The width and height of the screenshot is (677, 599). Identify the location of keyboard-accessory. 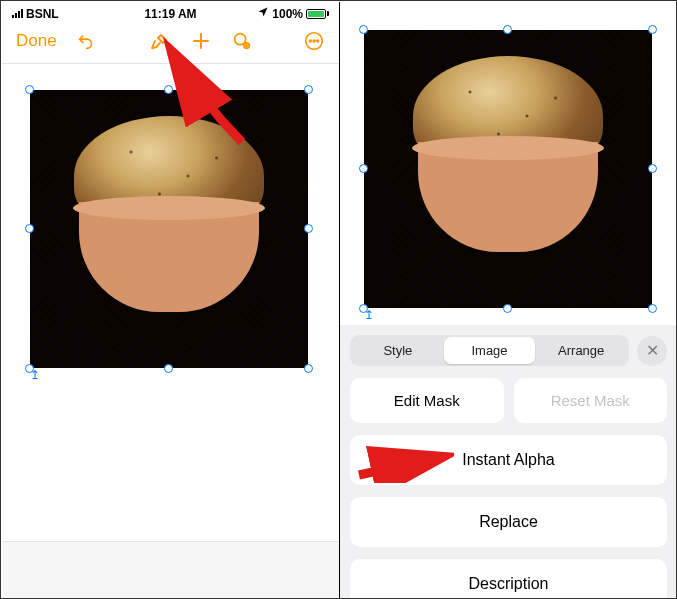
(170, 570).